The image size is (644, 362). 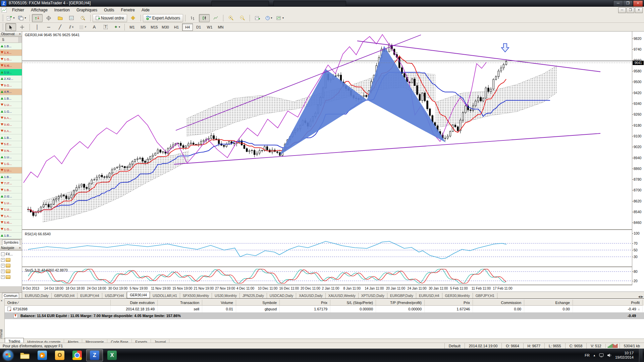 I want to click on chart-tab-usdcad-daily: USDCAD,Daily, so click(x=282, y=296).